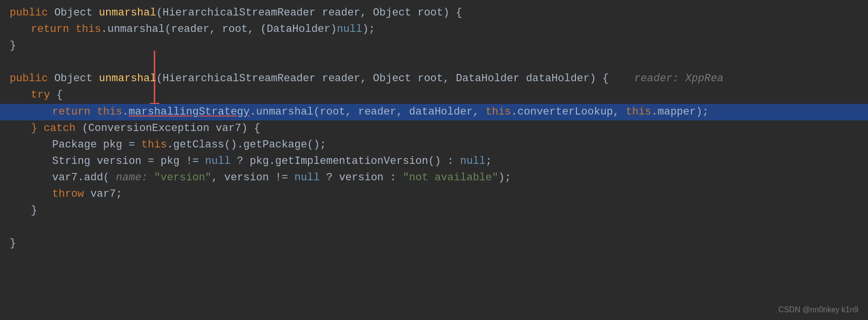 This screenshot has height=320, width=868. I want to click on keyword-return-1: return, so click(53, 29).